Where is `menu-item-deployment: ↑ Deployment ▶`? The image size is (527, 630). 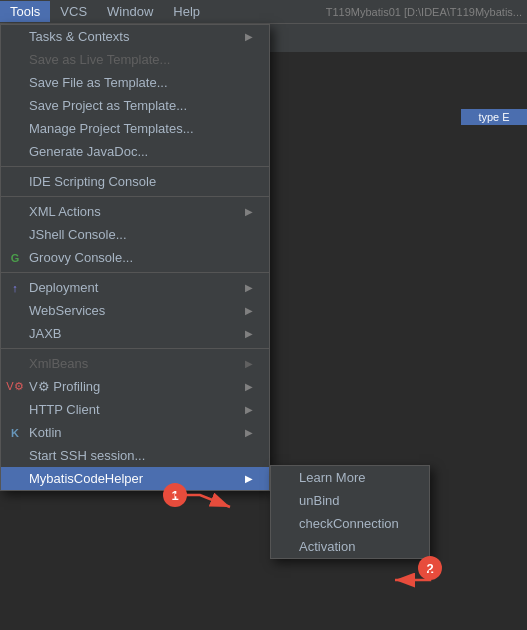
menu-item-deployment: ↑ Deployment ▶ is located at coordinates (135, 288).